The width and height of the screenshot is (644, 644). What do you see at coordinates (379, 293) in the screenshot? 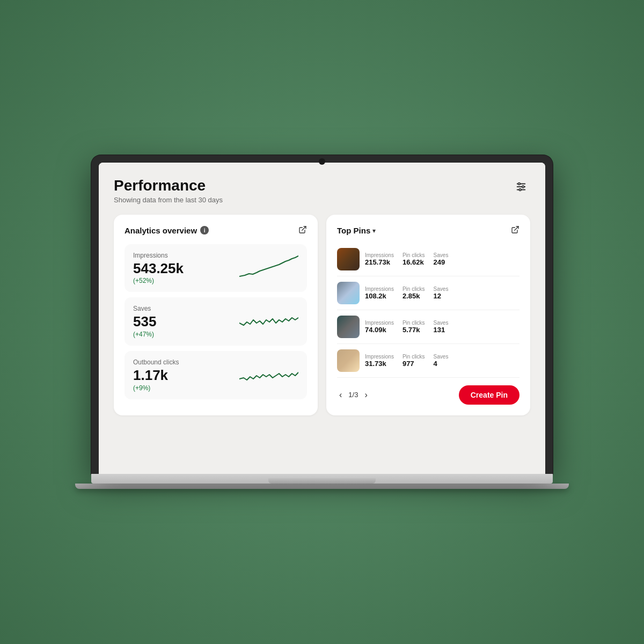
I see `pin-2-impressions: Impressions 108.2k` at bounding box center [379, 293].